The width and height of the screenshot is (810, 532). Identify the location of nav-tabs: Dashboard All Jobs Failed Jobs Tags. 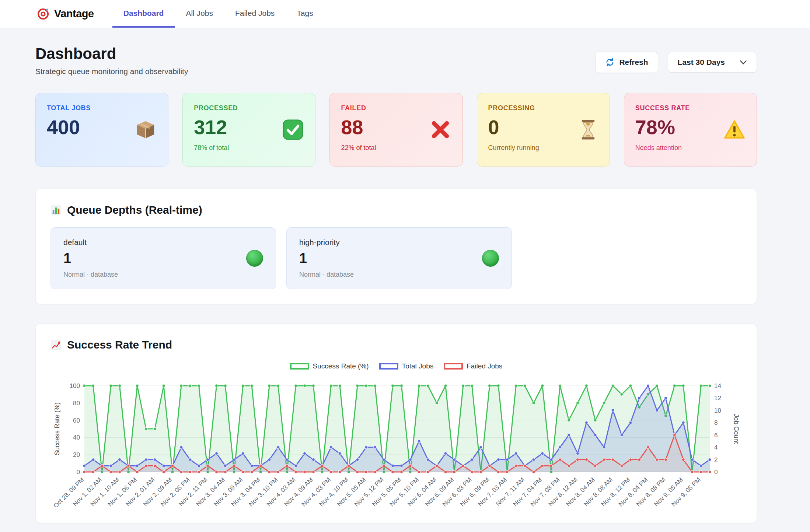
(218, 14).